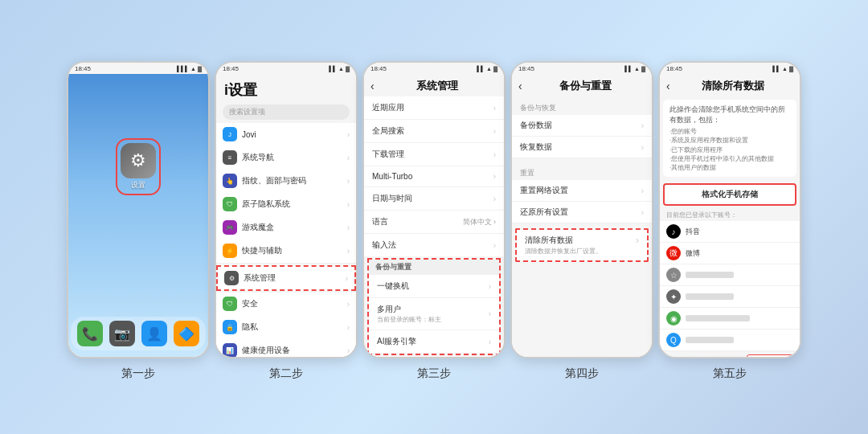 The image size is (868, 434). What do you see at coordinates (373, 86) in the screenshot?
I see `back-arrow-3: ‹` at bounding box center [373, 86].